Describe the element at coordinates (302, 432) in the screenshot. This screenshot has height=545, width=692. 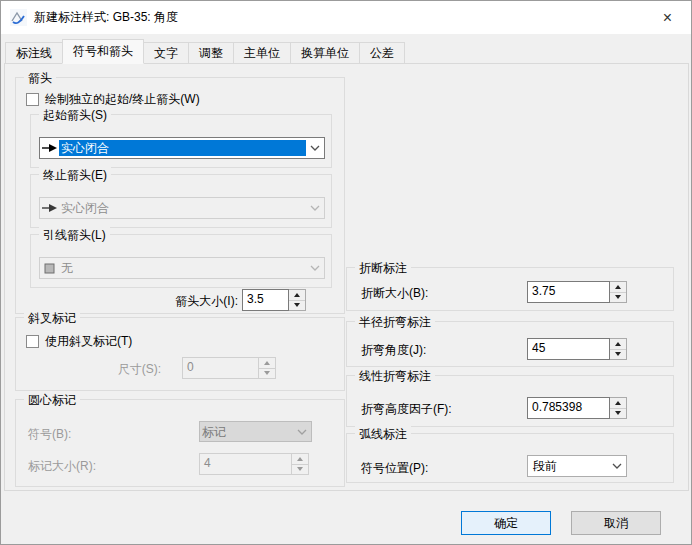
I see `center-symbol-dropdown-button` at that location.